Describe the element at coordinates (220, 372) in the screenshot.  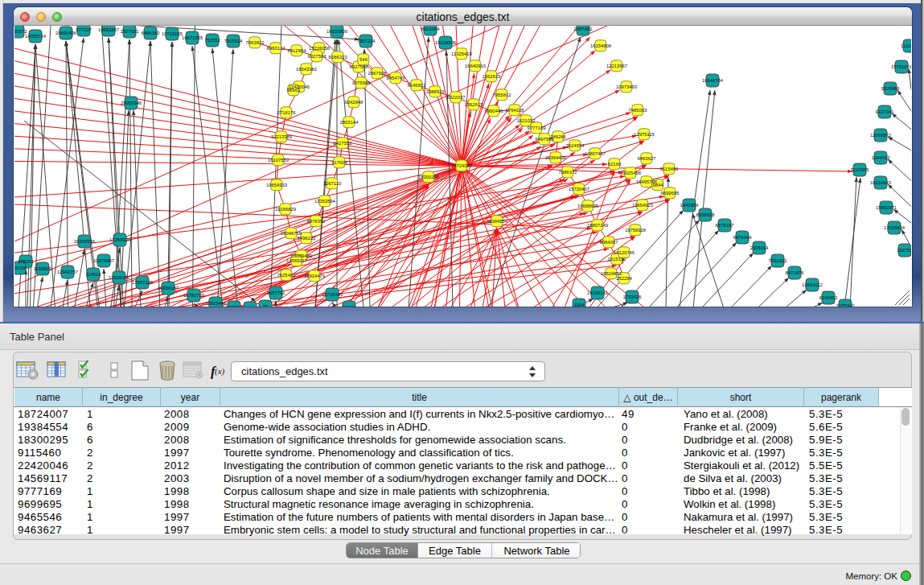
I see `svg-text: (x)` at that location.